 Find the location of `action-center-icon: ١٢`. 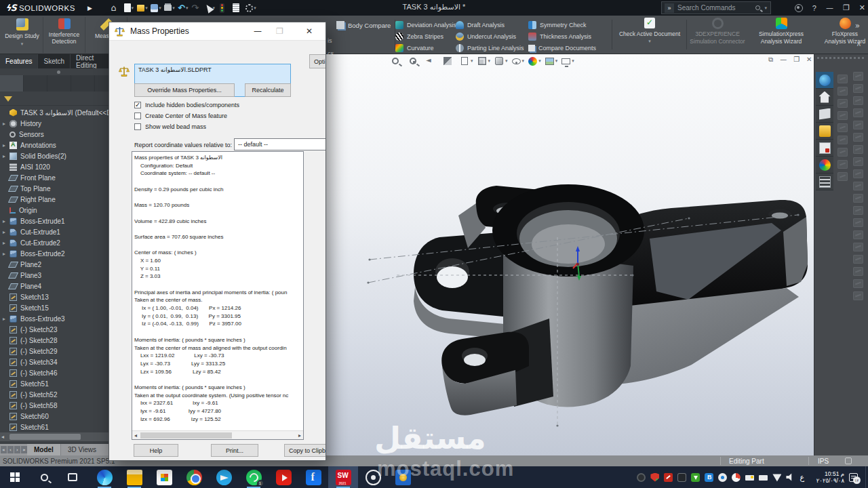

action-center-icon: ١٢ is located at coordinates (853, 477).